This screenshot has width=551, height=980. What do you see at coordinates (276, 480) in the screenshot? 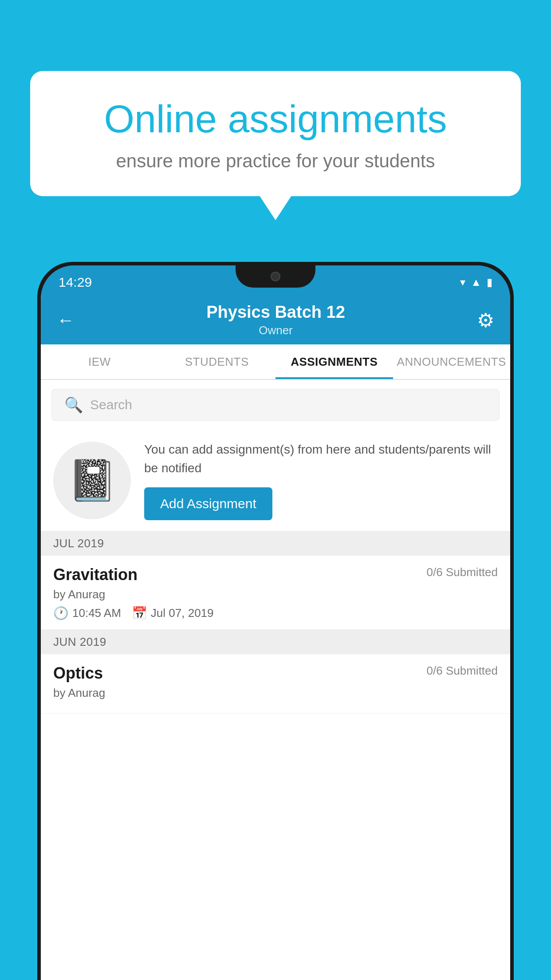
I see `promo-section: 📓 You can add assignment(s) from here an…` at bounding box center [276, 480].